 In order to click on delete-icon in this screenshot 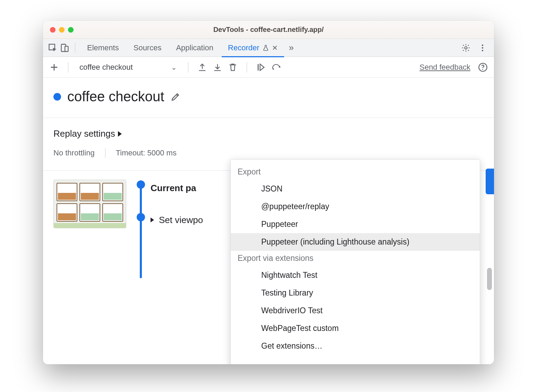, I will do `click(233, 67)`.